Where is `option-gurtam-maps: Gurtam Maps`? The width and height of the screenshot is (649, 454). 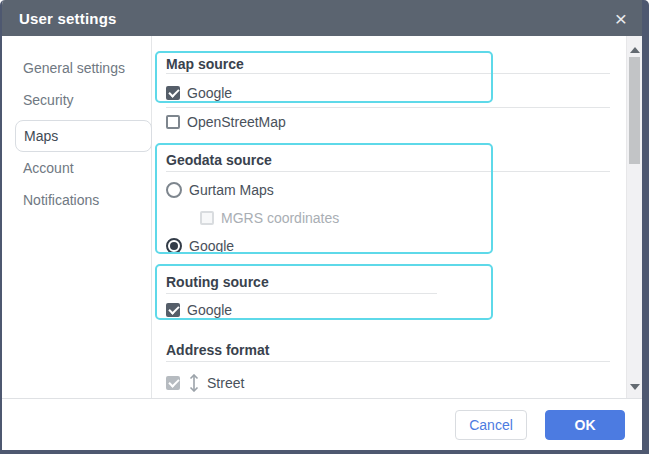
option-gurtam-maps: Gurtam Maps is located at coordinates (396, 190).